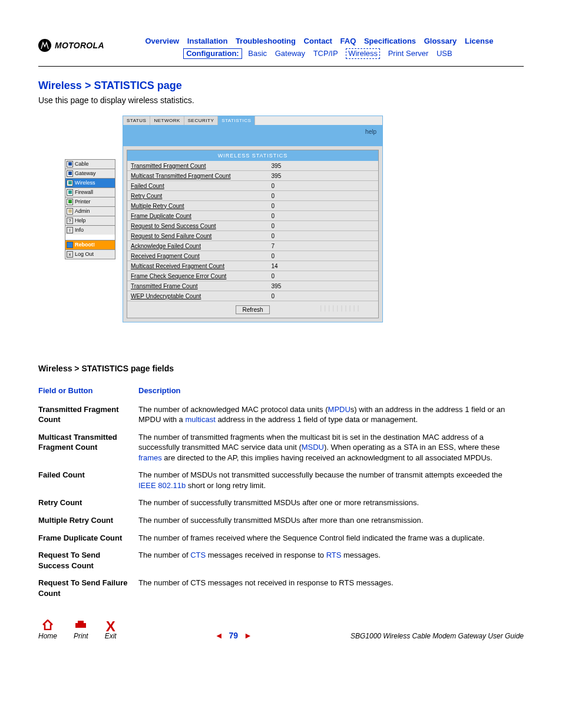 This screenshot has height=728, width=562. What do you see at coordinates (253, 219) in the screenshot?
I see `stats-panel: STATUSNETWORKSECURITYSTATISTICS help WIR…` at bounding box center [253, 219].